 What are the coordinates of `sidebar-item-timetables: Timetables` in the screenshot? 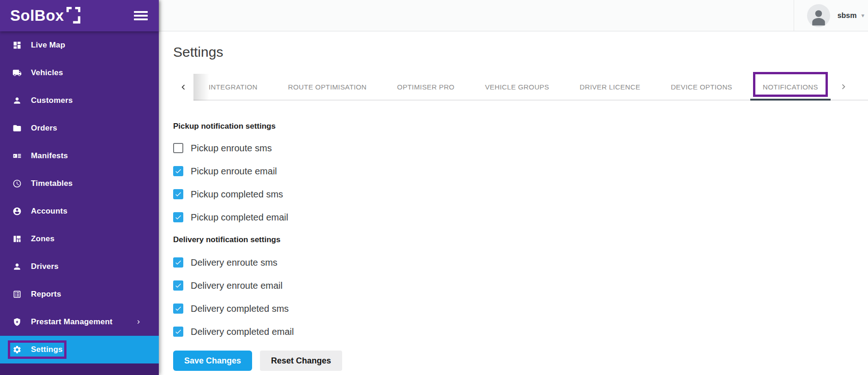 It's located at (79, 184).